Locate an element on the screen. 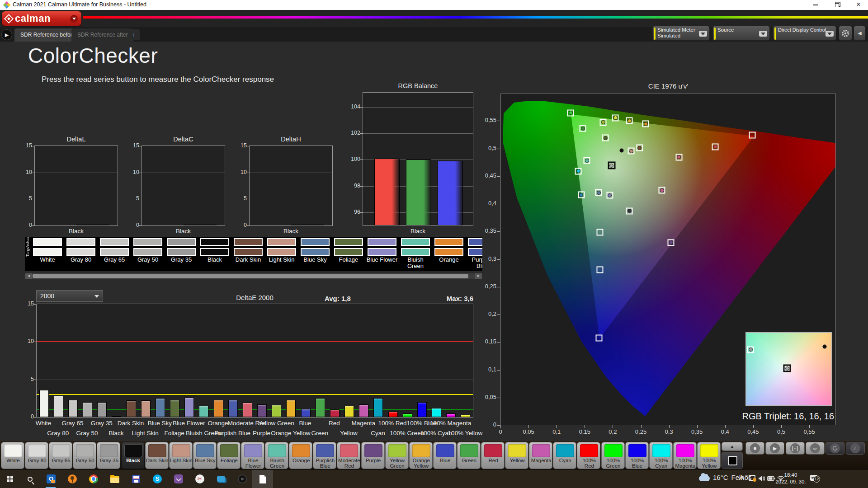 This screenshot has width=868, height=488. read-series-button: [··] is located at coordinates (795, 448).